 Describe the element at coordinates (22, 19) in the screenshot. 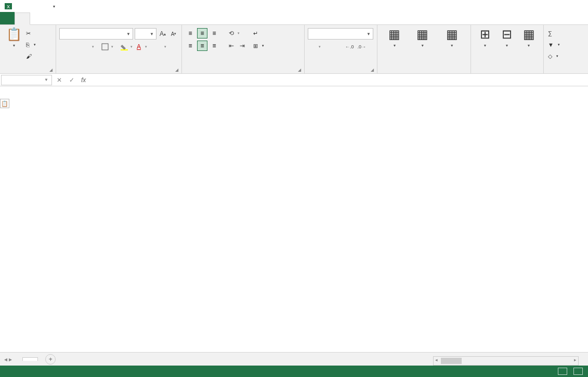

I see `tab-home` at that location.